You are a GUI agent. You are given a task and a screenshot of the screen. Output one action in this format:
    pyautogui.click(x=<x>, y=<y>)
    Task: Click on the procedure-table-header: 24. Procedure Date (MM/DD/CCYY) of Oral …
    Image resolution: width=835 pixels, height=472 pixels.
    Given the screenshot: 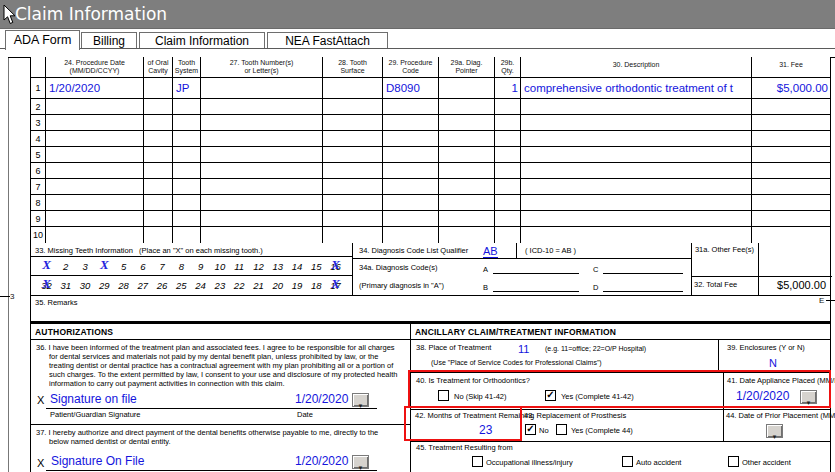 What is the action you would take?
    pyautogui.click(x=430, y=68)
    